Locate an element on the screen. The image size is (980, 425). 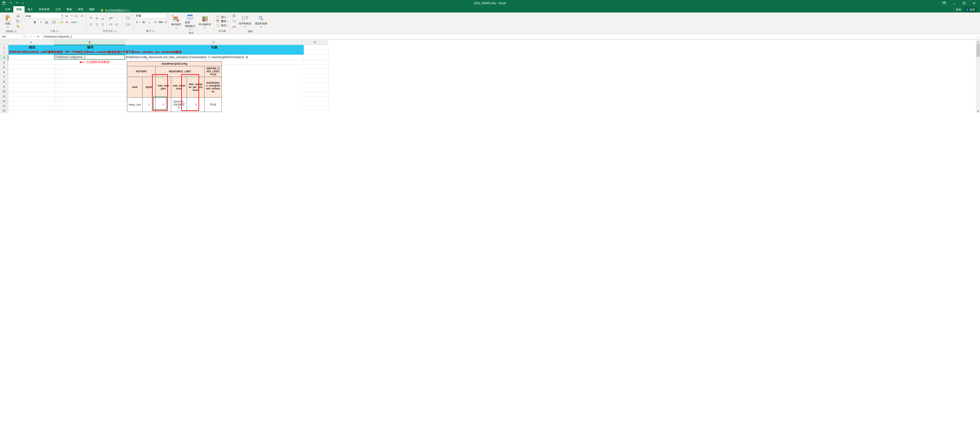
col-header-B: B is located at coordinates (90, 42).